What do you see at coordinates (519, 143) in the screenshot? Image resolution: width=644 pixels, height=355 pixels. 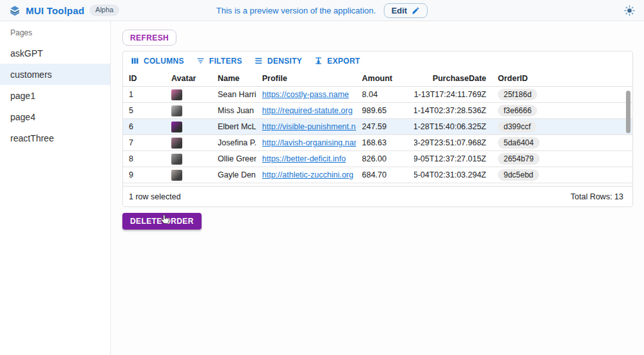 I see `order-id-chip: 5da6404` at bounding box center [519, 143].